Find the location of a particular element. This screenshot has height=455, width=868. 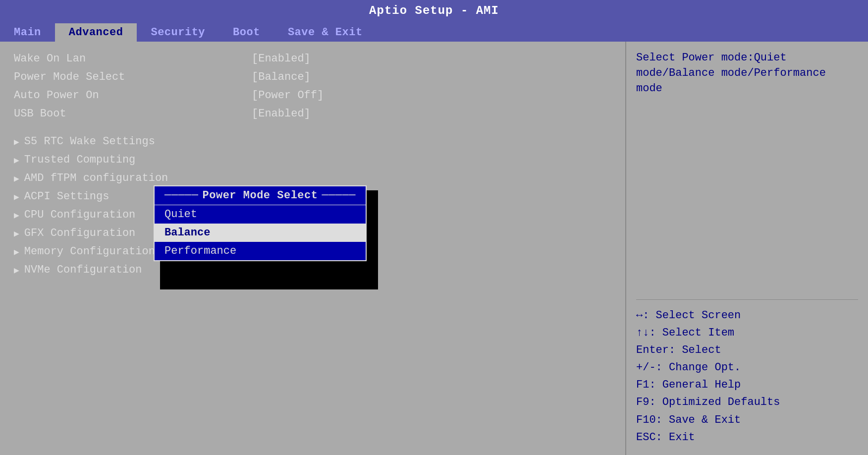

key-hint: F10: Save & Exit is located at coordinates (747, 420).